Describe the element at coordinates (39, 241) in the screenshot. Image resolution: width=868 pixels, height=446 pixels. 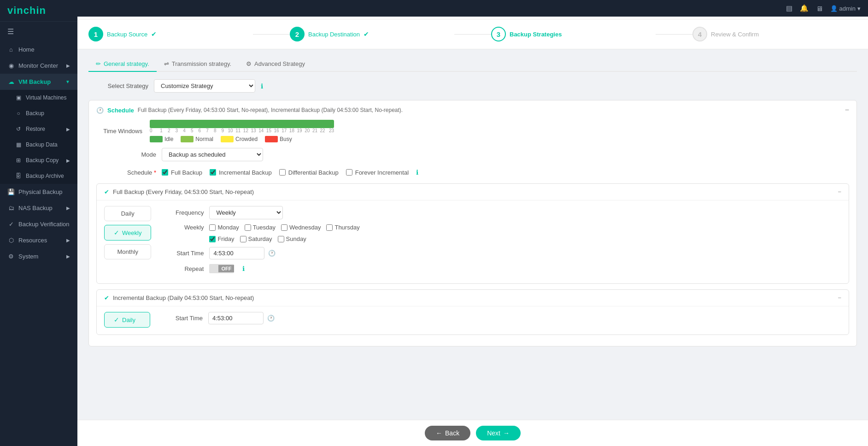
I see `sidebar-item-resources: ⬡ Resources ▶` at that location.